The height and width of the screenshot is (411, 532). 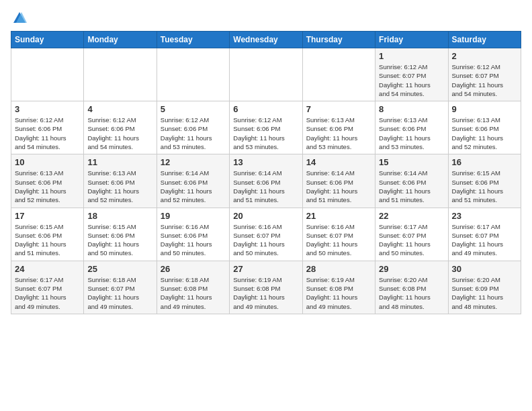 I want to click on calendar-cell: 26Sunrise: 6:18 AMSunset: 6:08 PMDayligh…, so click(x=193, y=287).